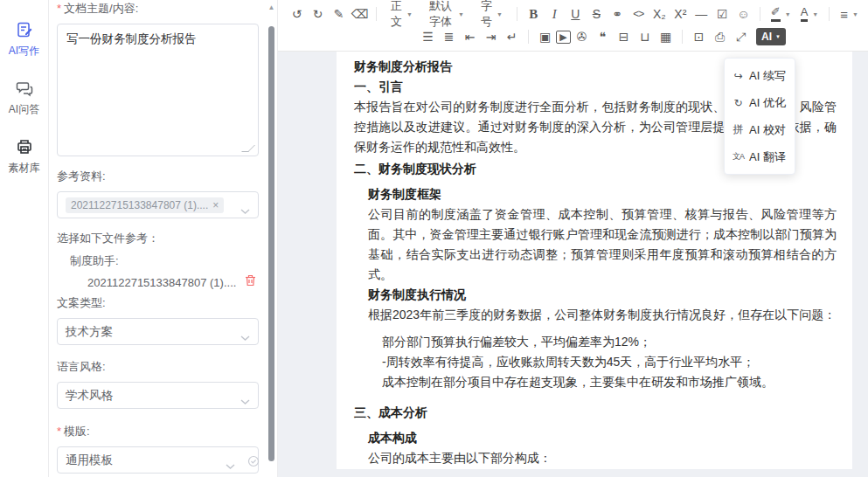 This screenshot has height=477, width=868. Describe the element at coordinates (157, 332) in the screenshot. I see `copy-type-select: 技术方案` at that location.